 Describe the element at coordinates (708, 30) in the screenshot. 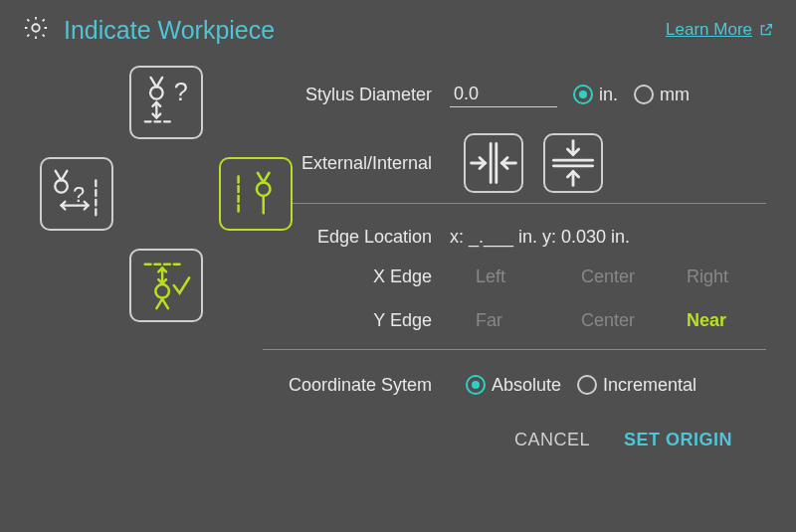

I see `learn-more-label: Learn More` at that location.